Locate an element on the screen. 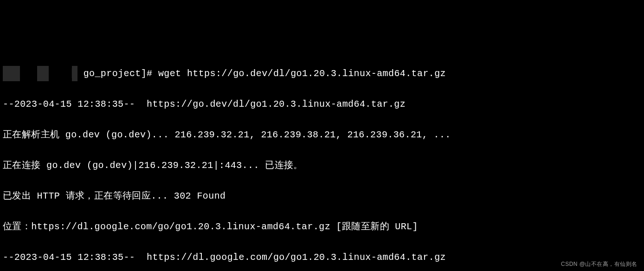 The width and height of the screenshot is (644, 271). command-text: wget https://go.dev/dl/go1.20.3.linux-am… is located at coordinates (302, 73).